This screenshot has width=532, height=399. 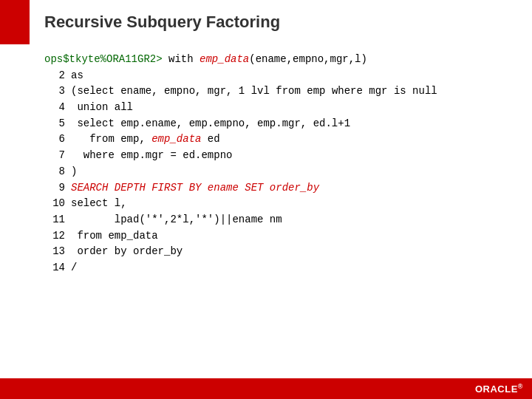 I want to click on code-line-8: 8 ), so click(x=281, y=172).